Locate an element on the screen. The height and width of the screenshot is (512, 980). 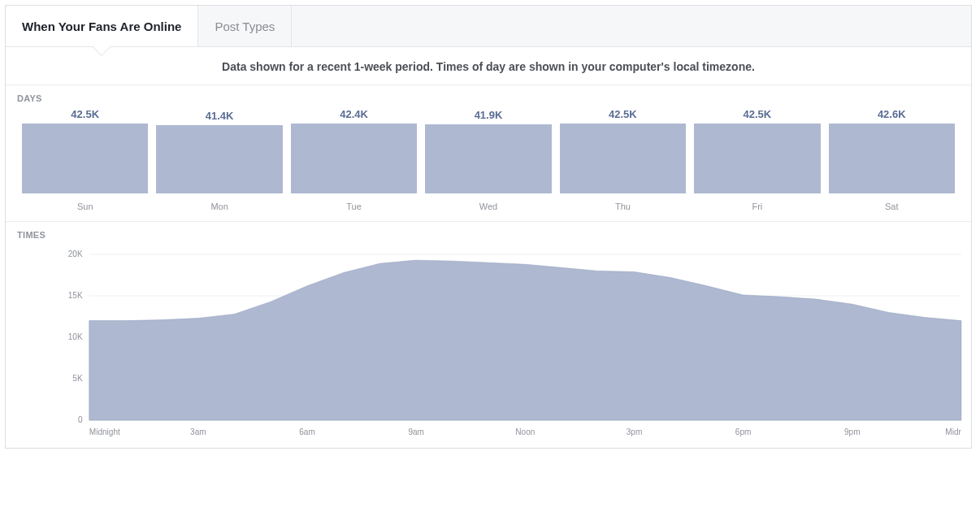
day-label: Mon is located at coordinates (219, 206).